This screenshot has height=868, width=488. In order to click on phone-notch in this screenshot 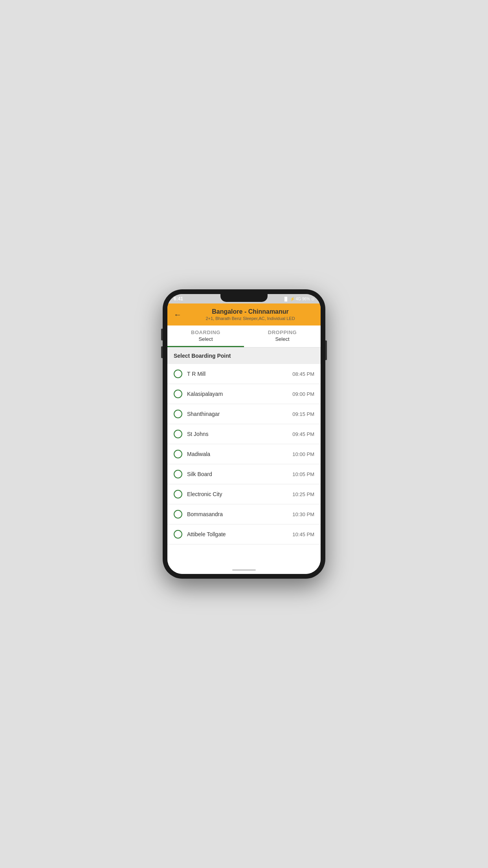, I will do `click(244, 298)`.